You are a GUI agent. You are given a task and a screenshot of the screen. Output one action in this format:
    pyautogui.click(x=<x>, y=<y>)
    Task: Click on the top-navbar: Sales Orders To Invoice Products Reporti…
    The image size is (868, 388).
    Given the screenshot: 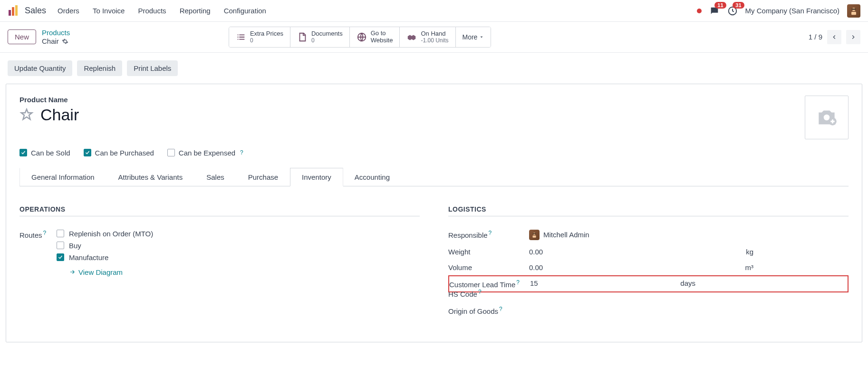 What is the action you would take?
    pyautogui.click(x=434, y=11)
    